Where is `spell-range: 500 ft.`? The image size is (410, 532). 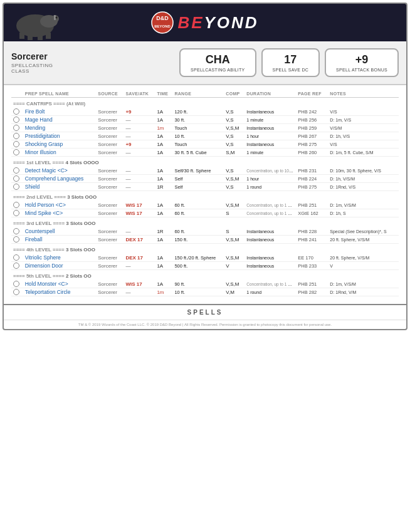 spell-range: 500 ft. is located at coordinates (198, 266).